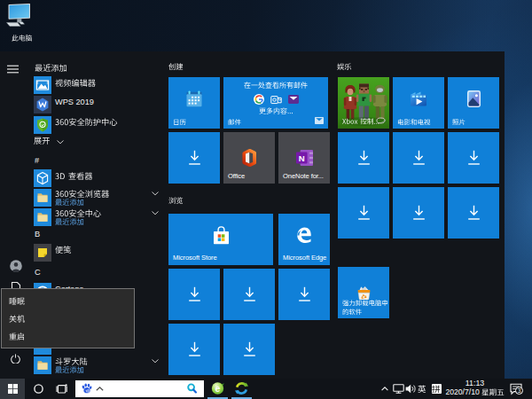 Image resolution: width=532 pixels, height=399 pixels. What do you see at coordinates (221, 235) in the screenshot?
I see `store-icon` at bounding box center [221, 235].